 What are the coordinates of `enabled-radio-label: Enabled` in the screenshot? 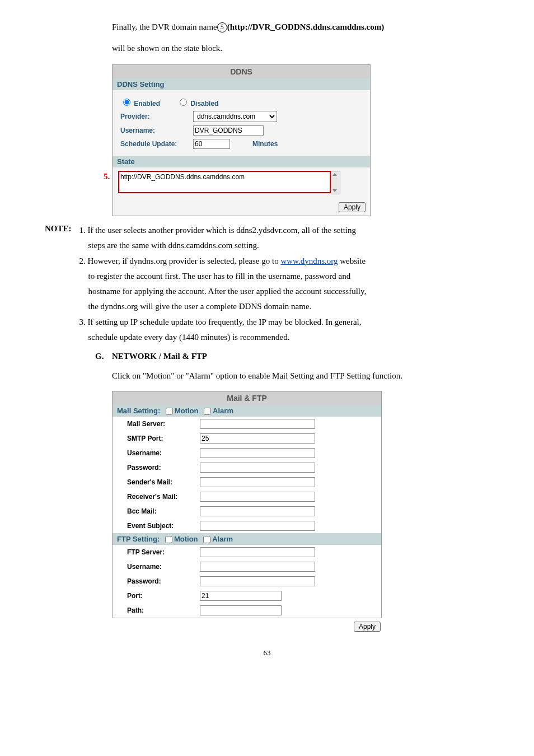 It's located at (140, 102).